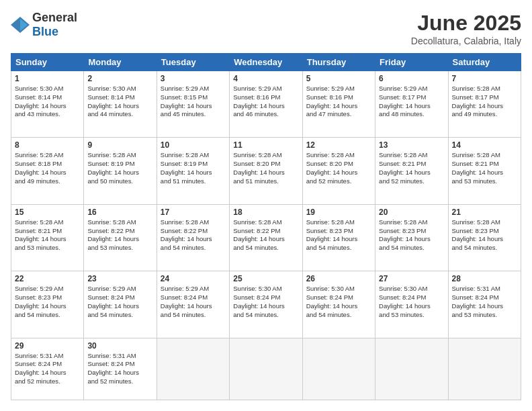  Describe the element at coordinates (411, 79) in the screenshot. I see `day-number: 6` at that location.